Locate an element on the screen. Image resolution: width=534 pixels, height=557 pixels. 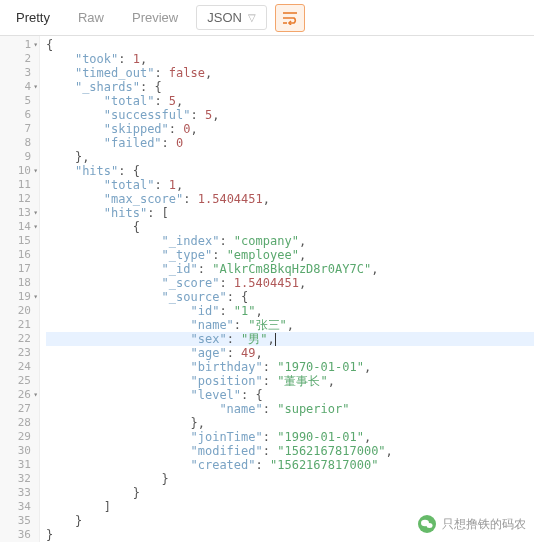
code-line: "name": "张三", is located at coordinates (290, 325).